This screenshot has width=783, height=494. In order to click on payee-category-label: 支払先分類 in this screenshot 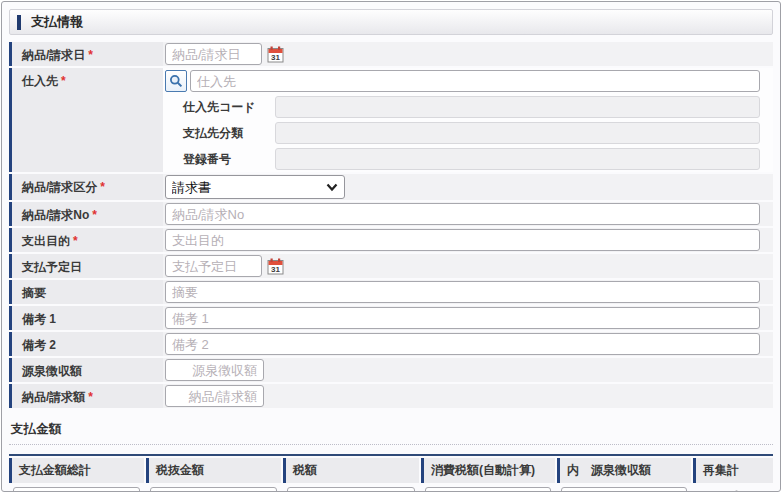, I will do `click(220, 134)`.